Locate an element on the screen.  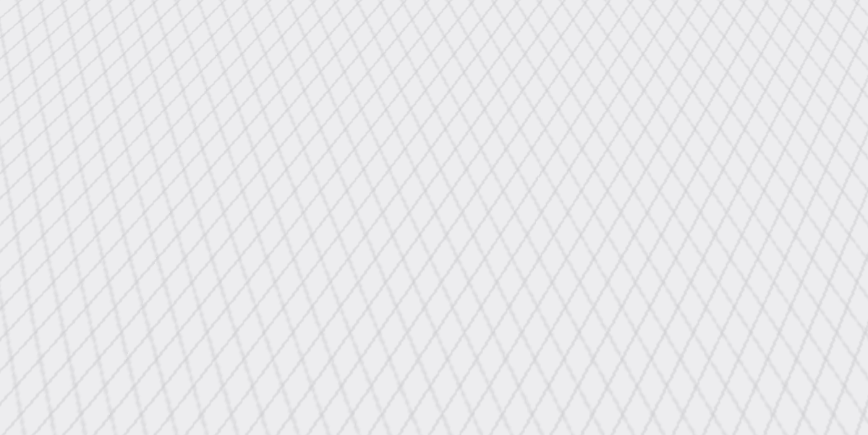
mounting-hole-bottom is located at coordinates (373, 316).